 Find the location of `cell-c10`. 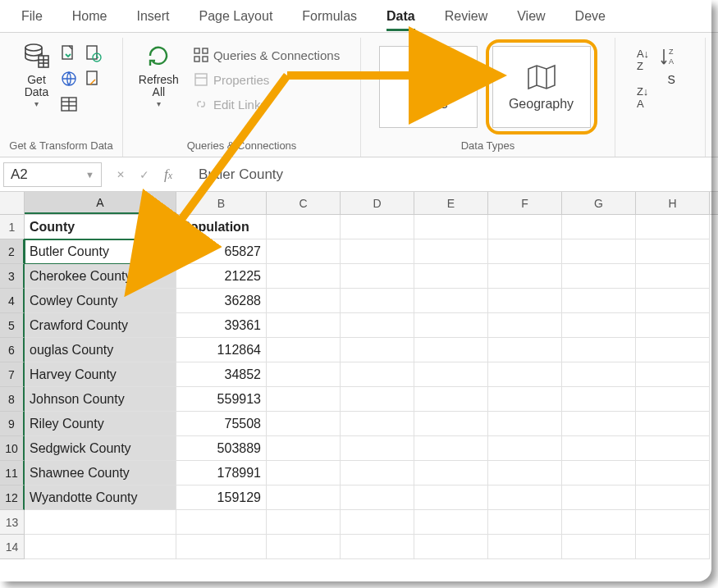

cell-c10 is located at coordinates (304, 449).